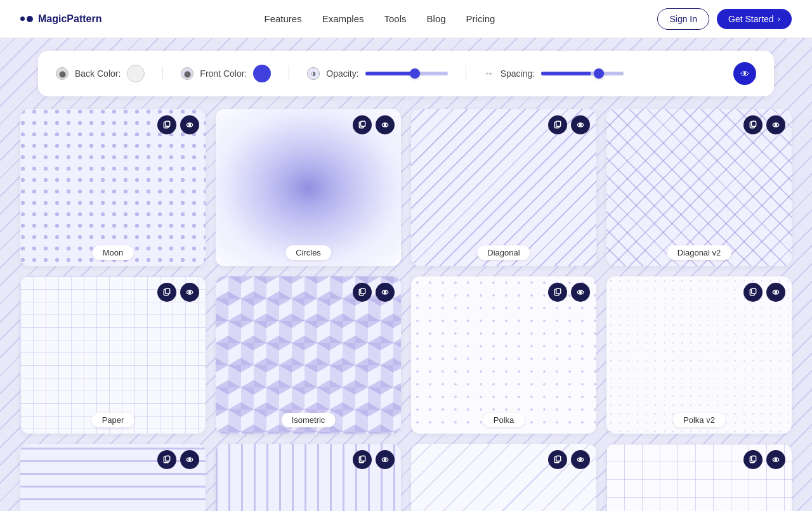 This screenshot has width=812, height=511. Describe the element at coordinates (62, 74) in the screenshot. I see `back-color-icon: ⬤` at that location.